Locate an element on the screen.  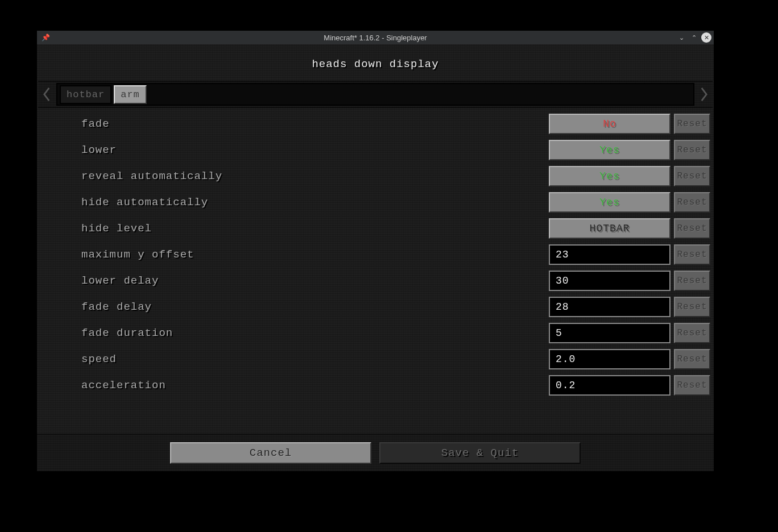
setting-label: speed is located at coordinates (315, 359).